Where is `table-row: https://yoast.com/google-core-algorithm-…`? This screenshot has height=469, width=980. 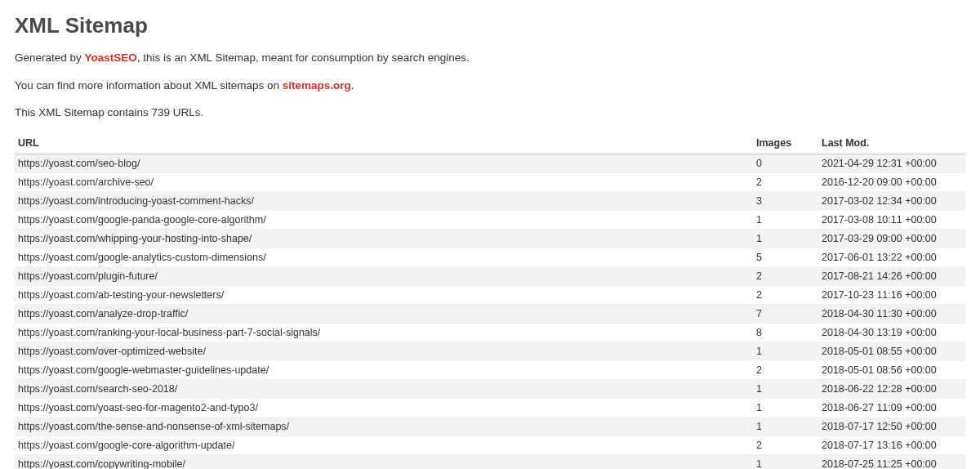
table-row: https://yoast.com/google-core-algorithm-… is located at coordinates (490, 444).